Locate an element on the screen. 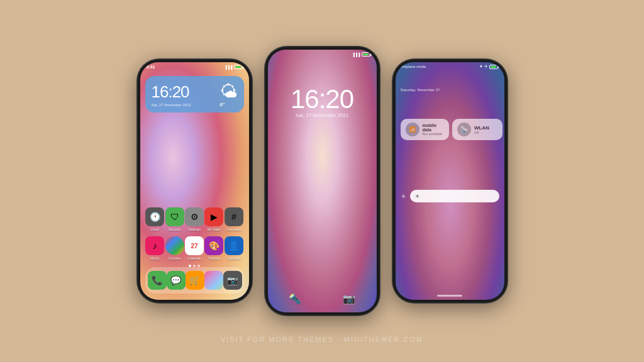 The image size is (644, 362). airplane-status-icon: ✈ is located at coordinates (486, 67).